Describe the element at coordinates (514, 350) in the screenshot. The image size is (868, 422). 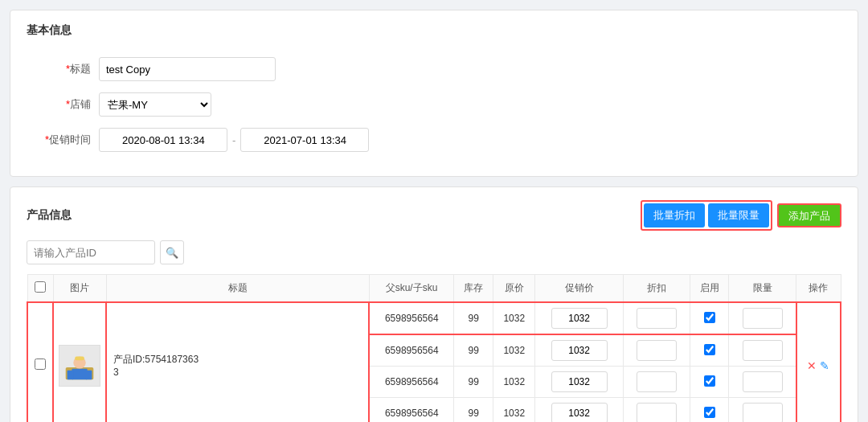
I see `row1-orig-price2: 1032` at that location.